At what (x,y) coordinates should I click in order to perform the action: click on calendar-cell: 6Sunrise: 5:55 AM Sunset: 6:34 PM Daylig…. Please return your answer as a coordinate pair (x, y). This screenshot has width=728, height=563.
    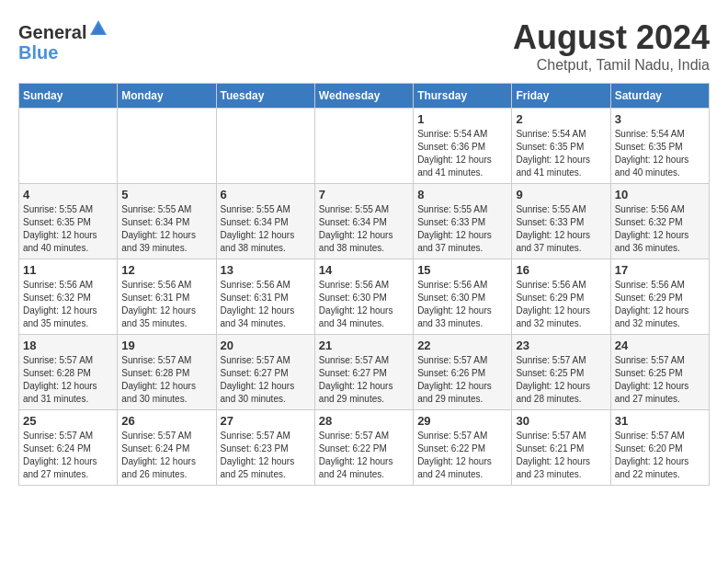
    Looking at the image, I should click on (265, 222).